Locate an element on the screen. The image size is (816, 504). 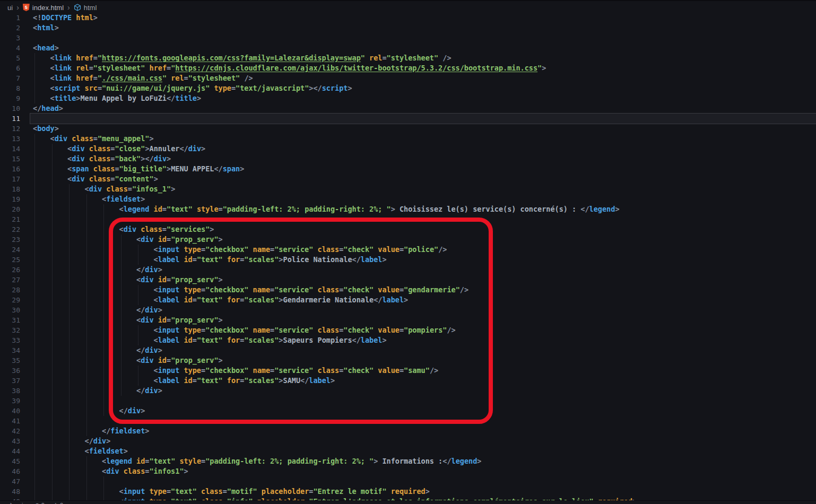
code-line: 35<div id="prop_serv"> is located at coordinates (408, 361).